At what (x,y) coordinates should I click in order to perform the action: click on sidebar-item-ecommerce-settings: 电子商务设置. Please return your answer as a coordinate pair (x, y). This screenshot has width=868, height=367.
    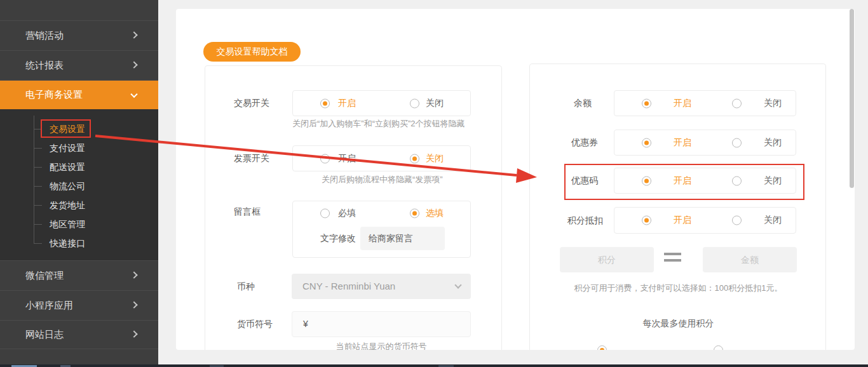
    Looking at the image, I should click on (79, 95).